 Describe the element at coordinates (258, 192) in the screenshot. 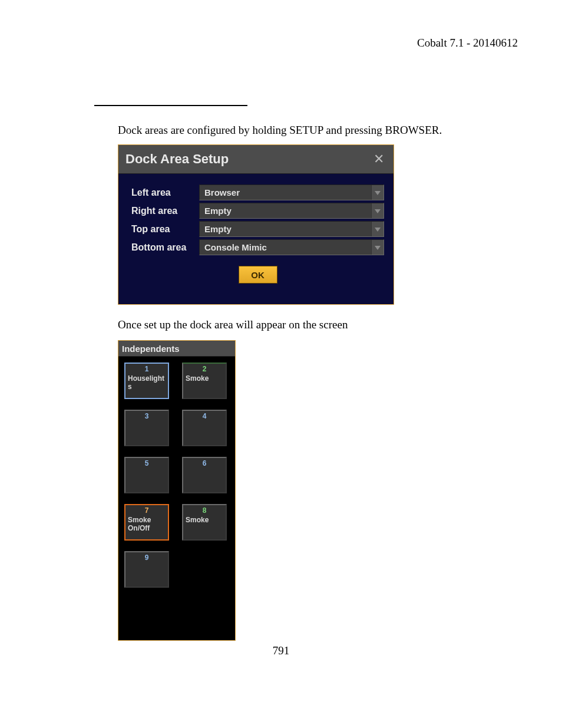

I see `dock-row-left: Left area Browser` at that location.